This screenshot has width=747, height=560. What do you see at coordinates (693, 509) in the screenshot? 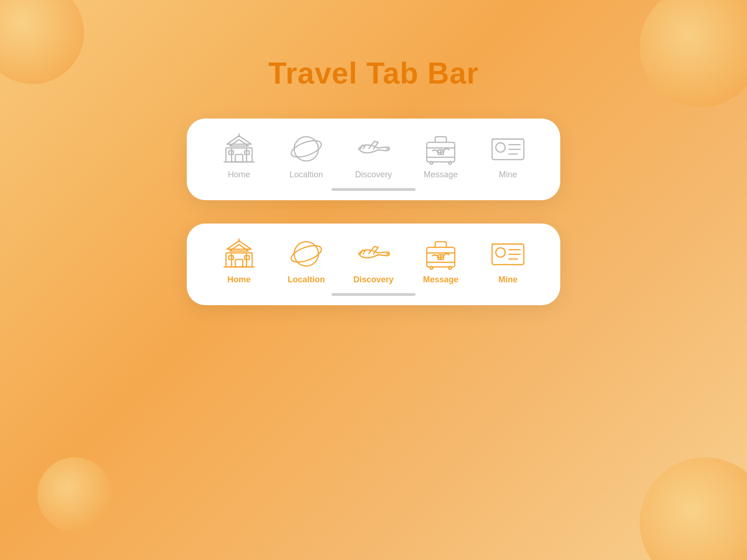
I see `decorative-circle-bottom-right` at bounding box center [693, 509].